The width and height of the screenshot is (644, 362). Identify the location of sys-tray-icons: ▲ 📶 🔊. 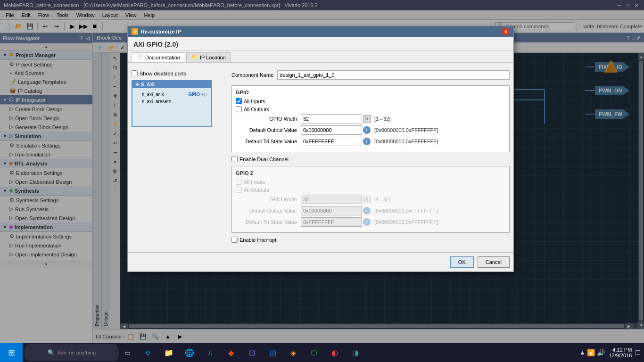
(593, 353).